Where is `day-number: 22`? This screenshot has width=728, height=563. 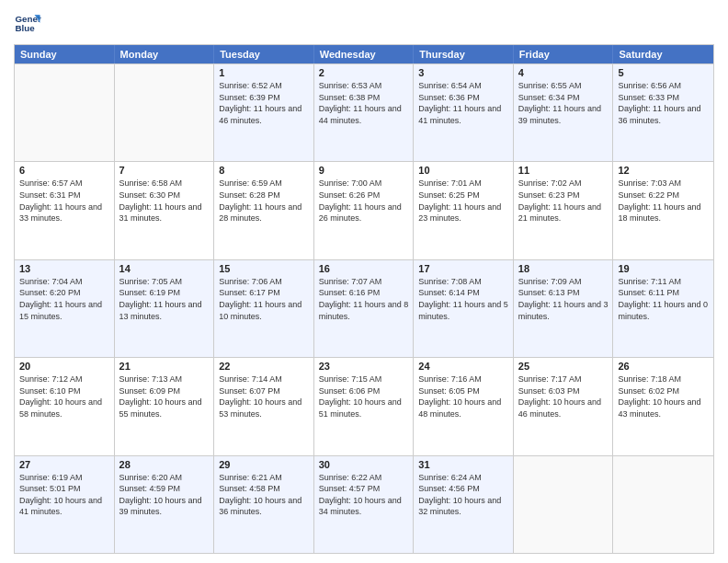
day-number: 22 is located at coordinates (264, 366).